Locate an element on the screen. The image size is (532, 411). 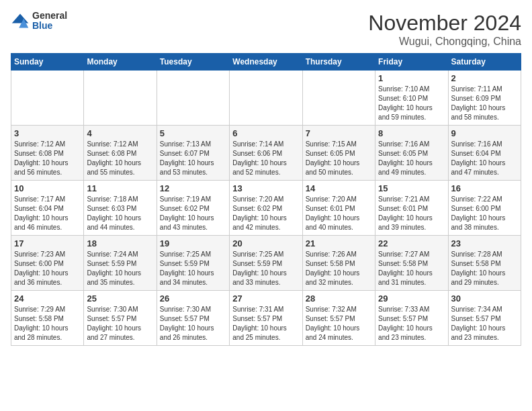
calendar-cell: 18Sunrise: 7:24 AM Sunset: 5:59 PM Dayli… is located at coordinates (120, 263).